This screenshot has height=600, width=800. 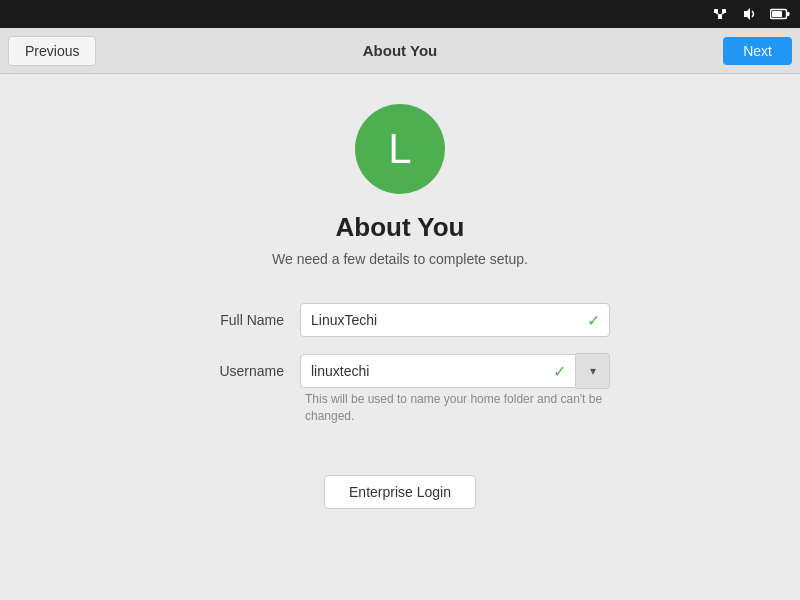 What do you see at coordinates (400, 228) in the screenshot?
I see `page-title: About You` at bounding box center [400, 228].